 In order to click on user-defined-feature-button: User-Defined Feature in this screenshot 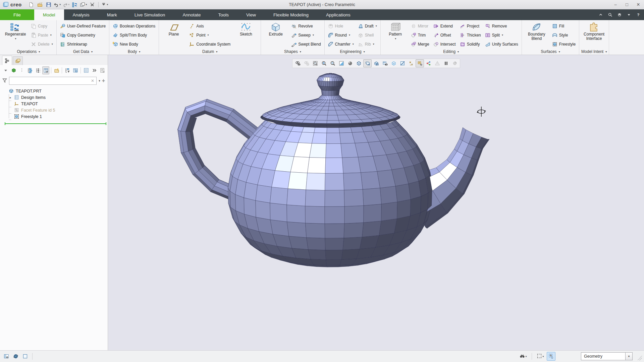, I will do `click(83, 26)`.